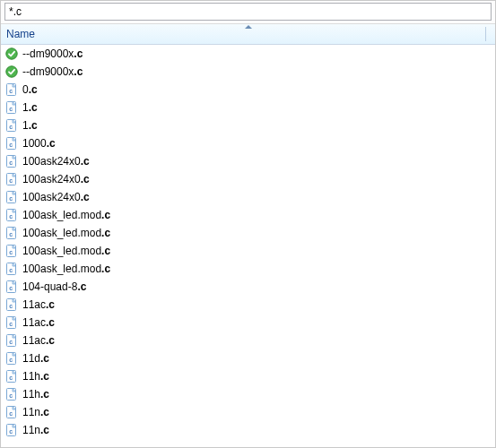 This screenshot has width=496, height=448. What do you see at coordinates (31, 358) in the screenshot?
I see `file-base: 11d` at bounding box center [31, 358].